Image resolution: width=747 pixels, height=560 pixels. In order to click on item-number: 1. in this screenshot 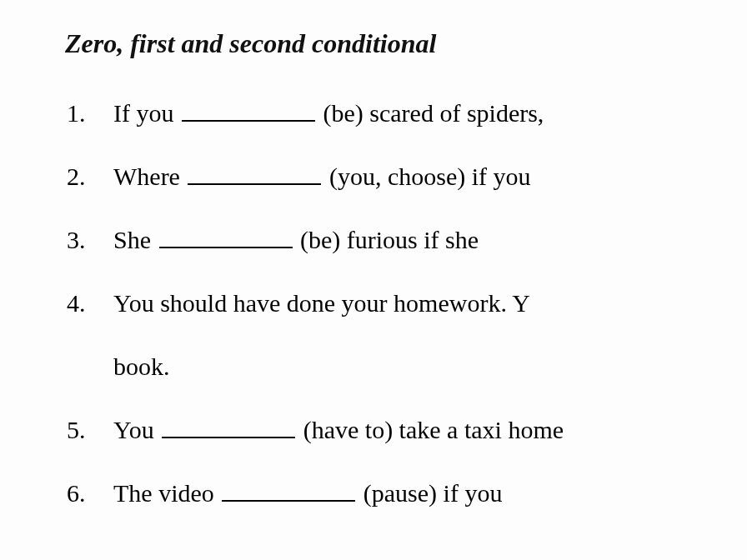, I will do `click(89, 113)`.